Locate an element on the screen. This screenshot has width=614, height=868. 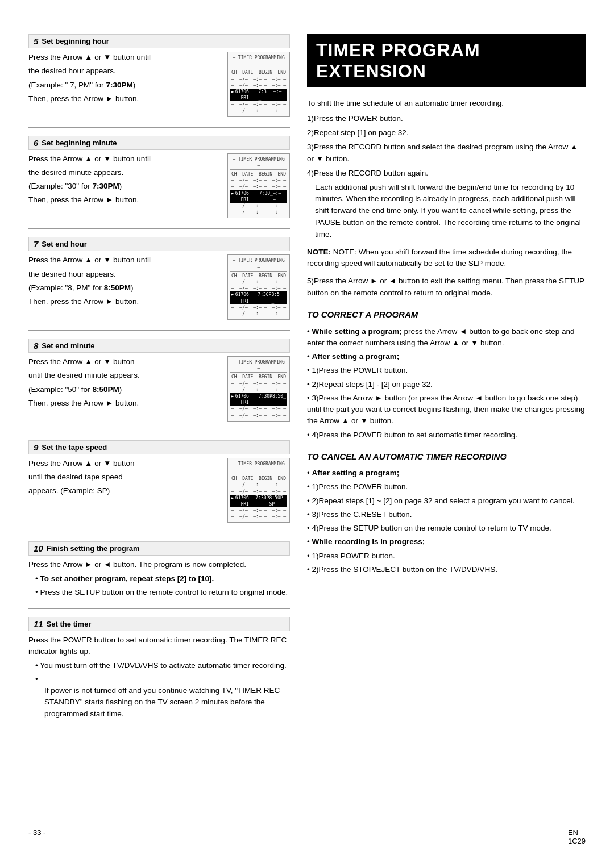
divider-step8 is located at coordinates (159, 432).